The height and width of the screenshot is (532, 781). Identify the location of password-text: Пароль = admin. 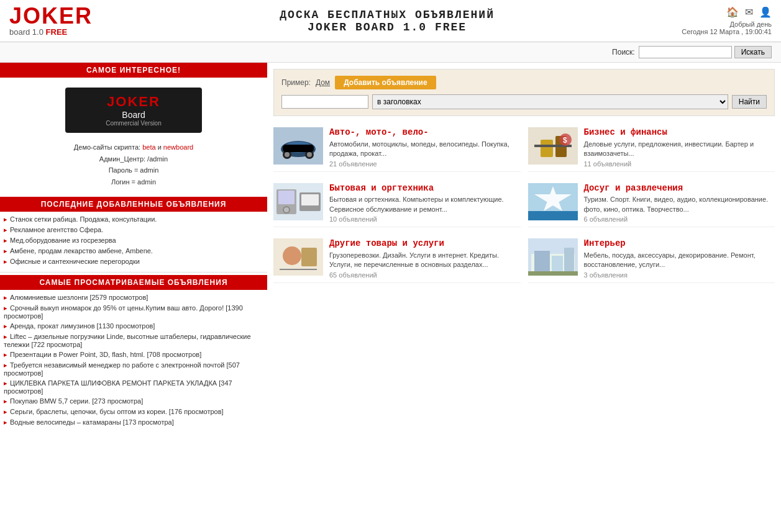
(134, 170).